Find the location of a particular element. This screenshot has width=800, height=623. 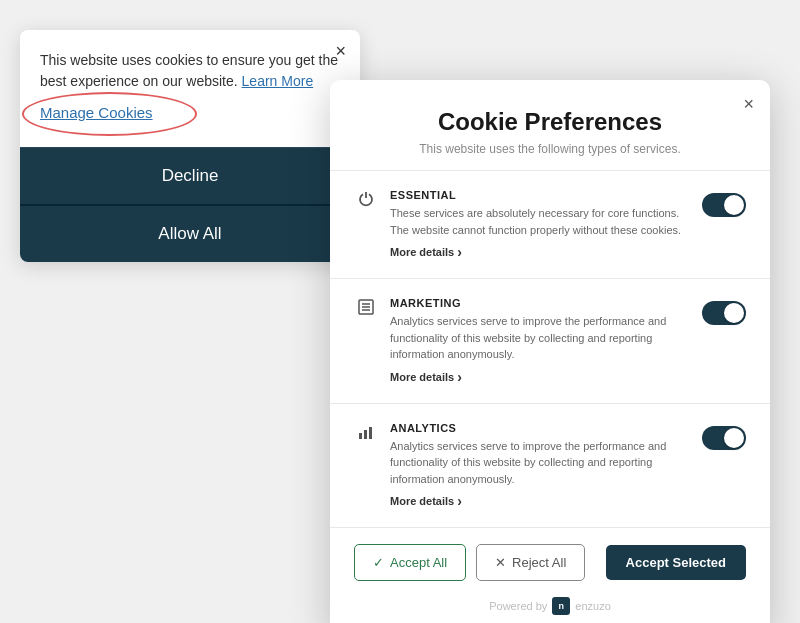

accept-all-label: Accept All is located at coordinates (418, 562).